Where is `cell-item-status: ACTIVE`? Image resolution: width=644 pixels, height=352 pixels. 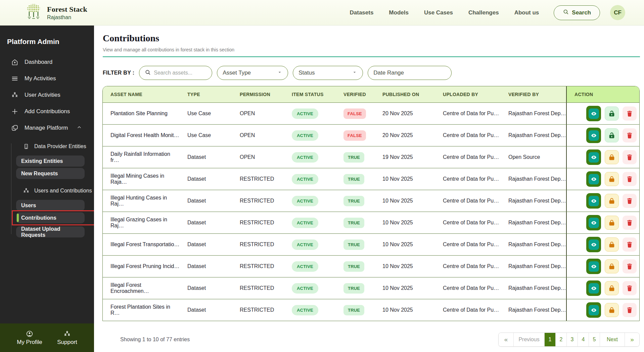
cell-item-status: ACTIVE is located at coordinates (310, 114).